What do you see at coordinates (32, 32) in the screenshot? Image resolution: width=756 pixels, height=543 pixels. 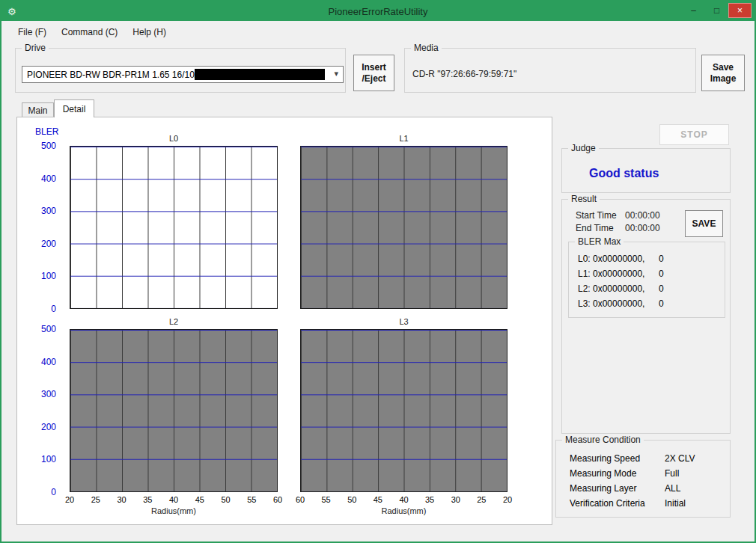 I see `menu-file: File (F)` at bounding box center [32, 32].